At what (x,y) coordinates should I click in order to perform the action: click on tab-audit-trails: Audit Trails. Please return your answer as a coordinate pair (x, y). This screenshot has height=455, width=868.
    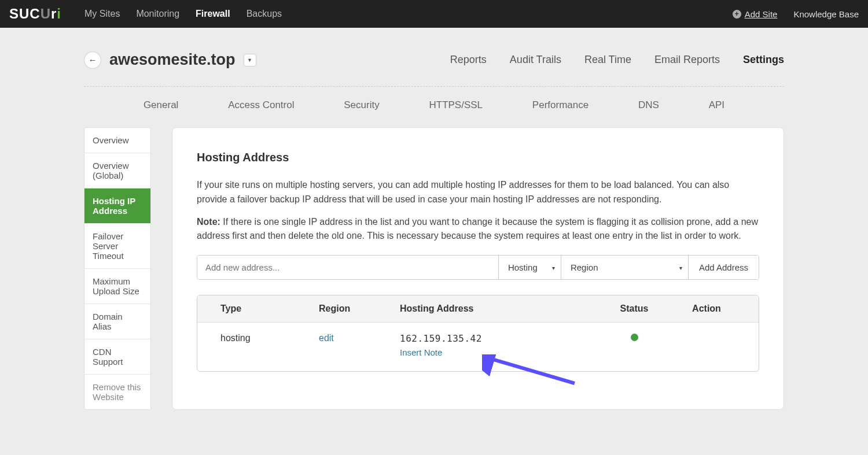
    Looking at the image, I should click on (536, 60).